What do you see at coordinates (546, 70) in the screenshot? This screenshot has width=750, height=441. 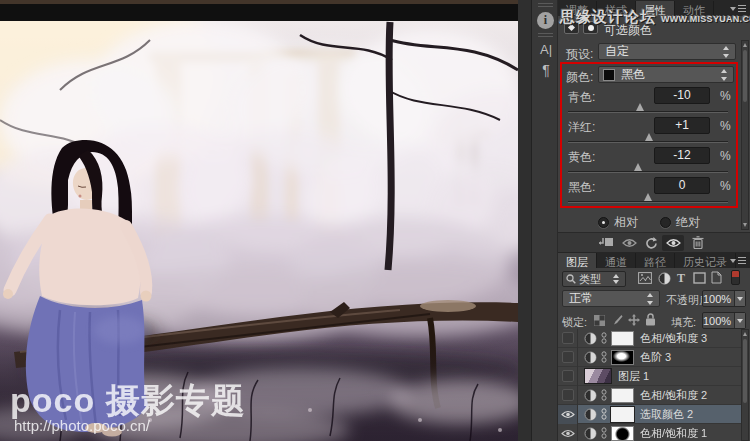 I see `paragraph-panel-icon: ¶` at bounding box center [546, 70].